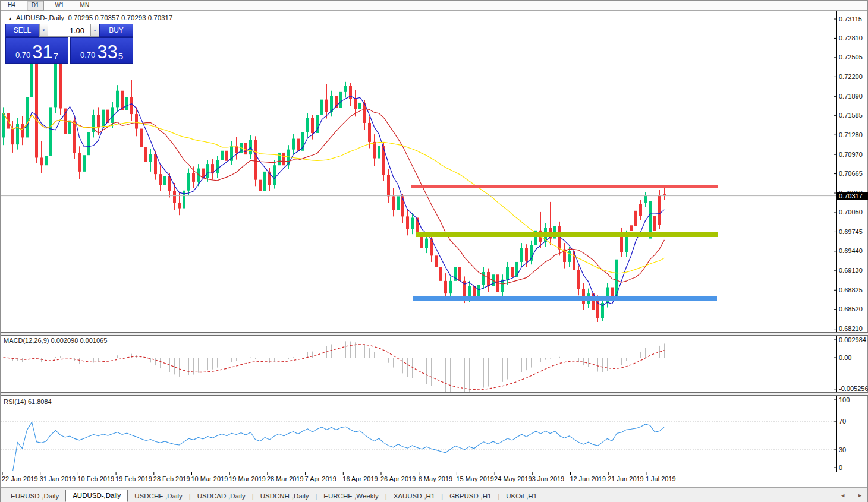 Image resolution: width=868 pixels, height=502 pixels. Describe the element at coordinates (34, 497) in the screenshot. I see `chart-tab-eurusd: EURUSD-,Daily` at that location.